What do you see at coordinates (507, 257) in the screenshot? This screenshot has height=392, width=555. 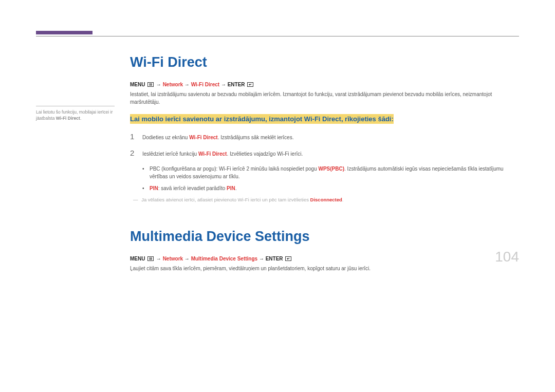 I see `page-number: 104` at bounding box center [507, 257].